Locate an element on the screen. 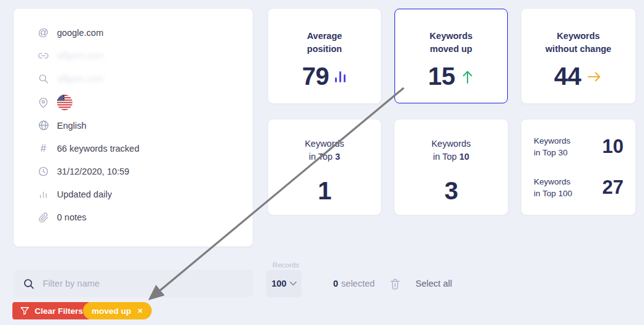 This screenshot has height=325, width=644. active-filter-chip-moved-up: moved up ✕ is located at coordinates (118, 311).